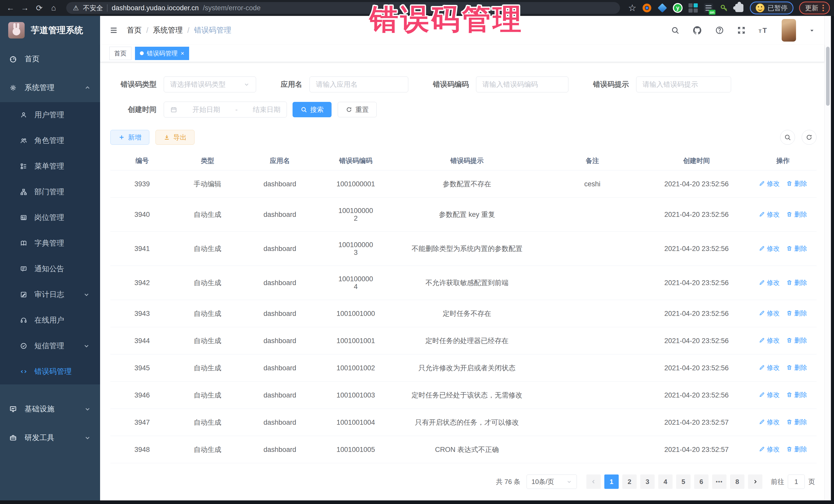  I want to click on sidebar-item-notices: 通知公告, so click(50, 269).